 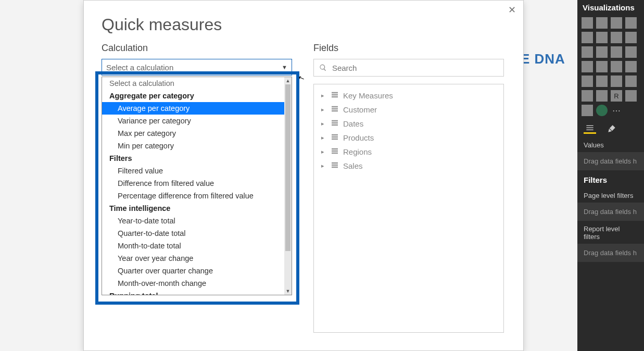 What do you see at coordinates (587, 23) in the screenshot?
I see `viz-stacked-bar-icon` at bounding box center [587, 23].